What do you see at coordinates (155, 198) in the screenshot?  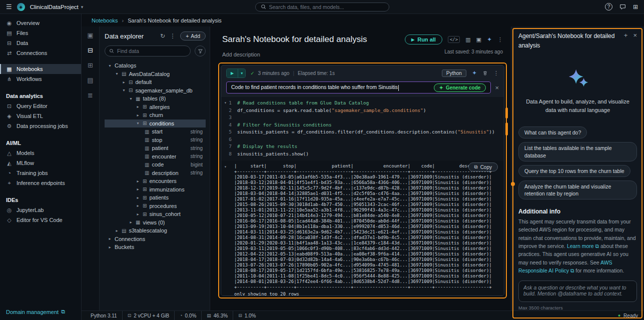 I see `tree-node-patients: ▸ ⊞ patients` at bounding box center [155, 198].